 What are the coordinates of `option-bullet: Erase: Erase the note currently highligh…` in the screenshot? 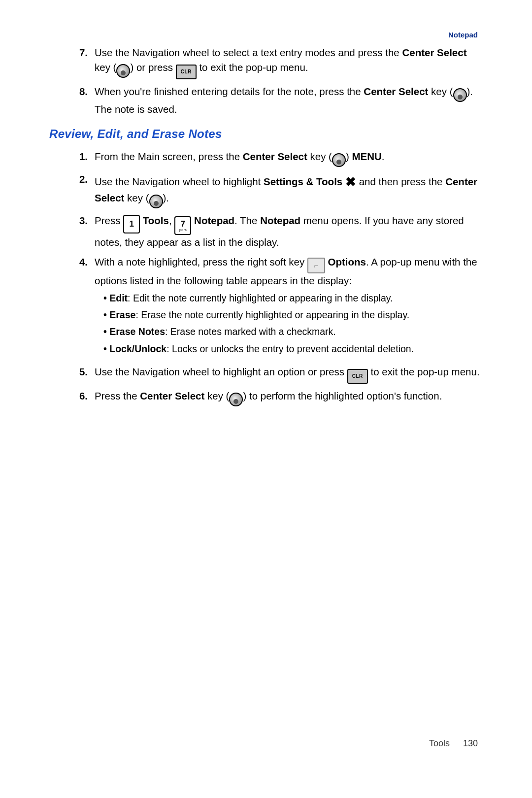 It's located at (293, 315).